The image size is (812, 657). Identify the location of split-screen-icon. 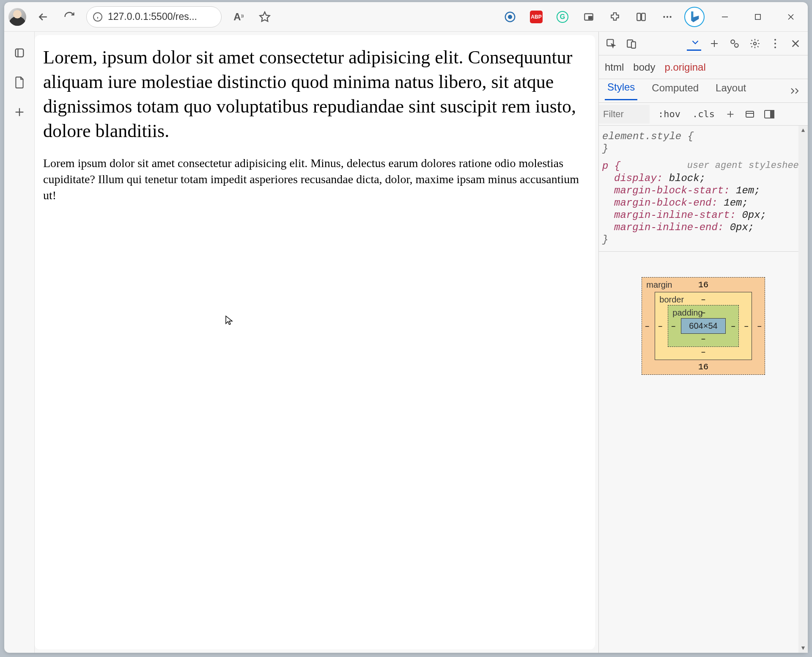
(641, 17).